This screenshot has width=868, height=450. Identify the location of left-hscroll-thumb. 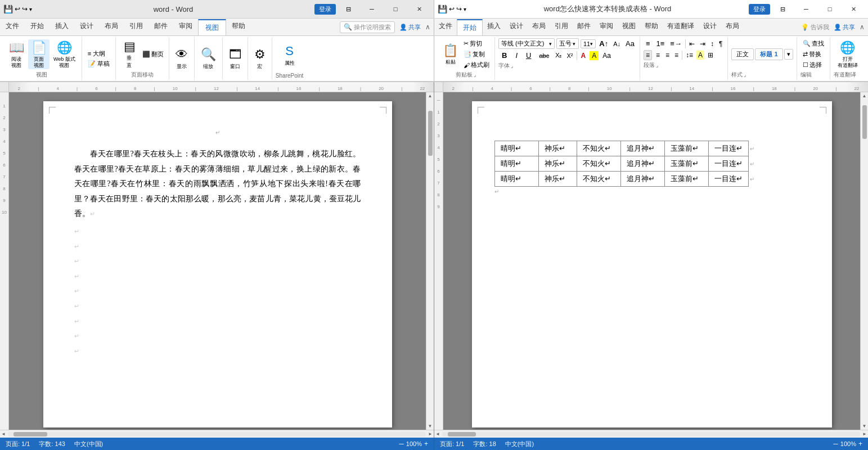
(30, 434).